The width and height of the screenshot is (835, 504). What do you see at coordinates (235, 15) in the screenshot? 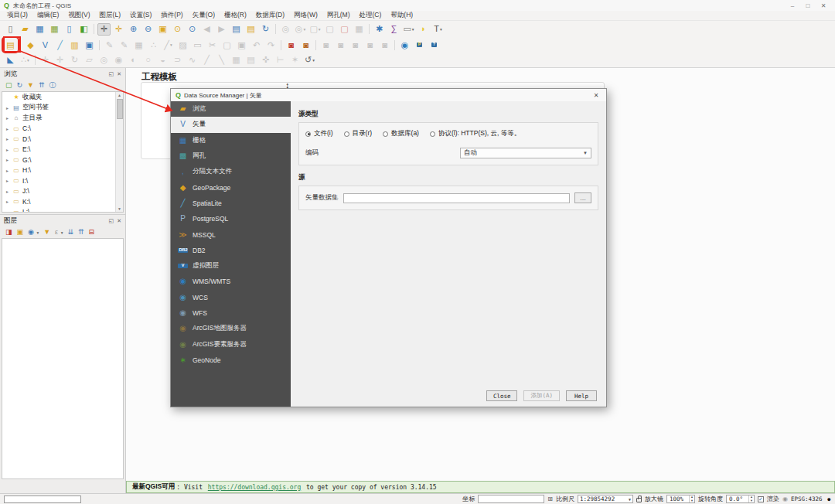
I see `menu-item: 栅格(R)` at bounding box center [235, 15].